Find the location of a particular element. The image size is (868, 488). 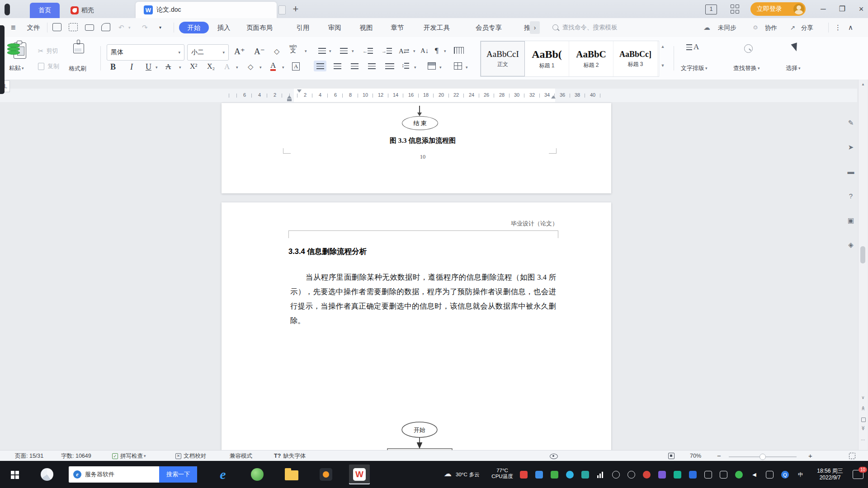

taskbar-search-button: 搜索一下 is located at coordinates (178, 474).